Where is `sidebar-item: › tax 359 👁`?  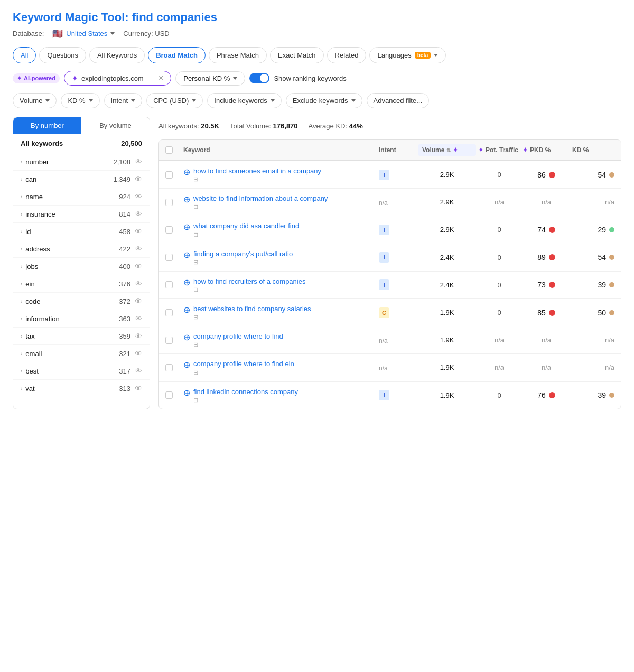
sidebar-item: › tax 359 👁 is located at coordinates (81, 336).